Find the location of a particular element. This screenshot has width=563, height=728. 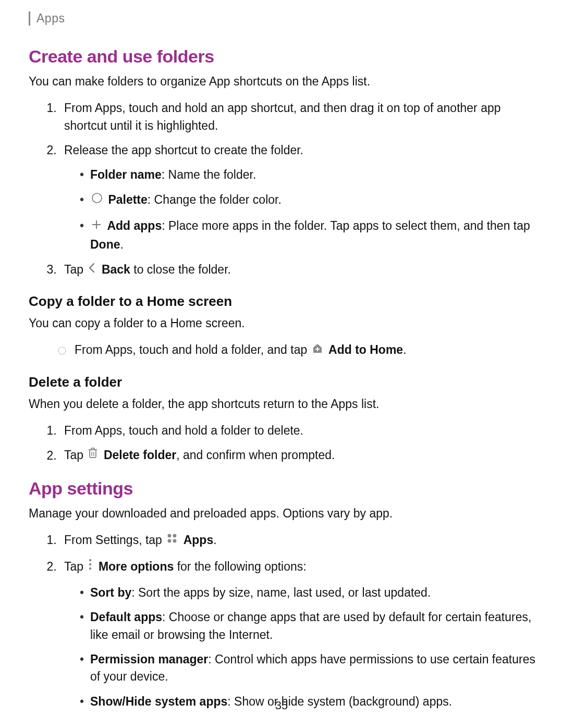

label-add-to-home: Add to Home is located at coordinates (366, 350).